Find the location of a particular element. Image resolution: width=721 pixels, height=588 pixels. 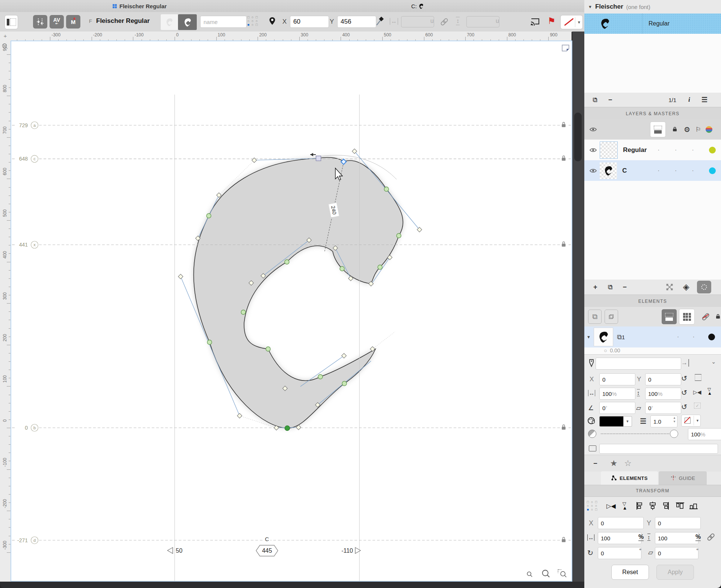

sidebar-toggle-button is located at coordinates (11, 22).